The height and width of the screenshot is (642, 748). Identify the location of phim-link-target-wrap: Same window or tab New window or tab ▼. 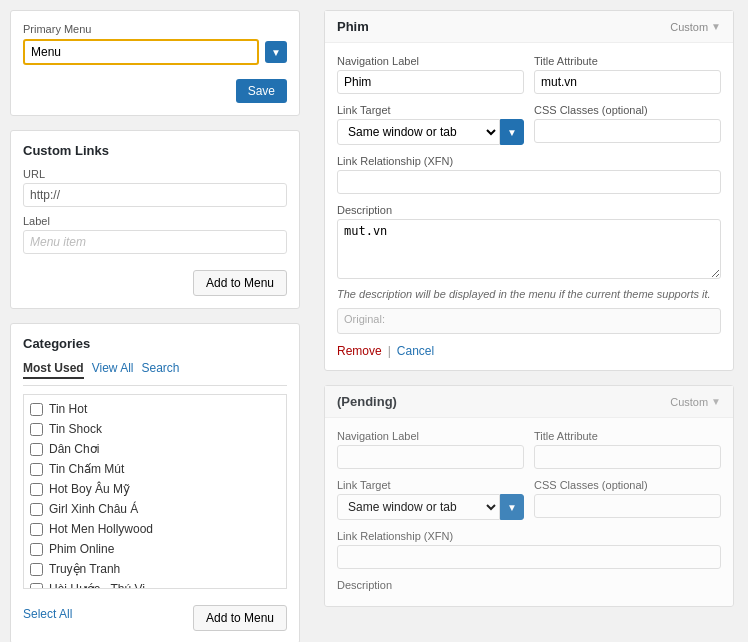
(430, 132).